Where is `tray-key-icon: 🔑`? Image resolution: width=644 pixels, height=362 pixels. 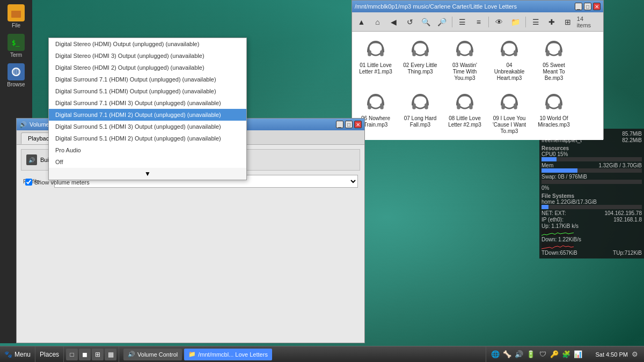 tray-key-icon: 🔑 is located at coordinates (554, 354).